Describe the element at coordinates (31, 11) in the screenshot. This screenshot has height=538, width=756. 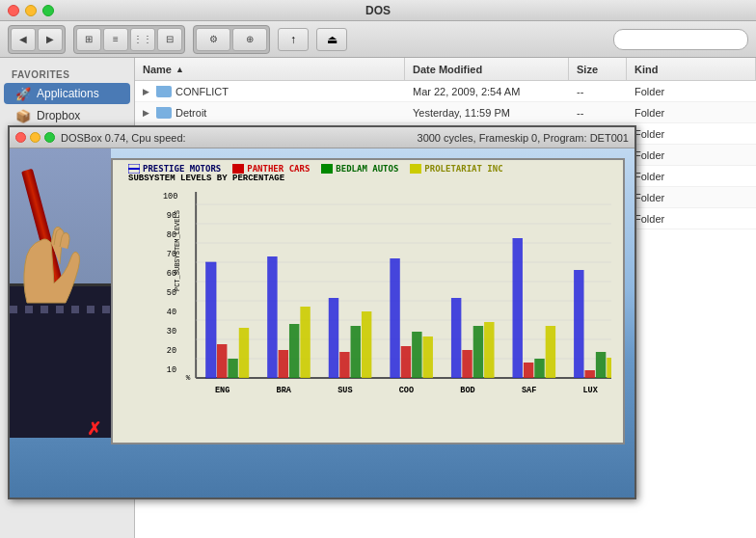
I see `minimize-button` at that location.